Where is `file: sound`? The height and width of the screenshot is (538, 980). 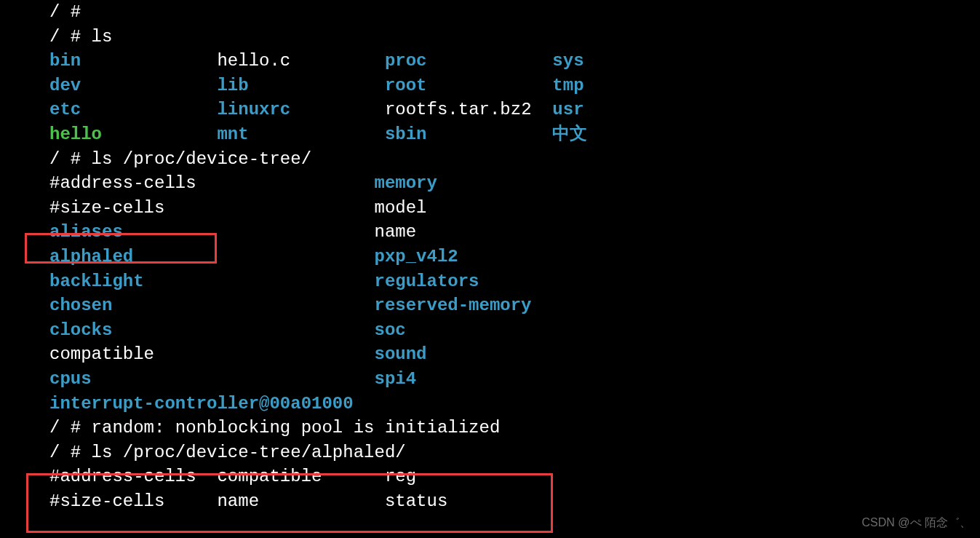
file: sound is located at coordinates (400, 354).